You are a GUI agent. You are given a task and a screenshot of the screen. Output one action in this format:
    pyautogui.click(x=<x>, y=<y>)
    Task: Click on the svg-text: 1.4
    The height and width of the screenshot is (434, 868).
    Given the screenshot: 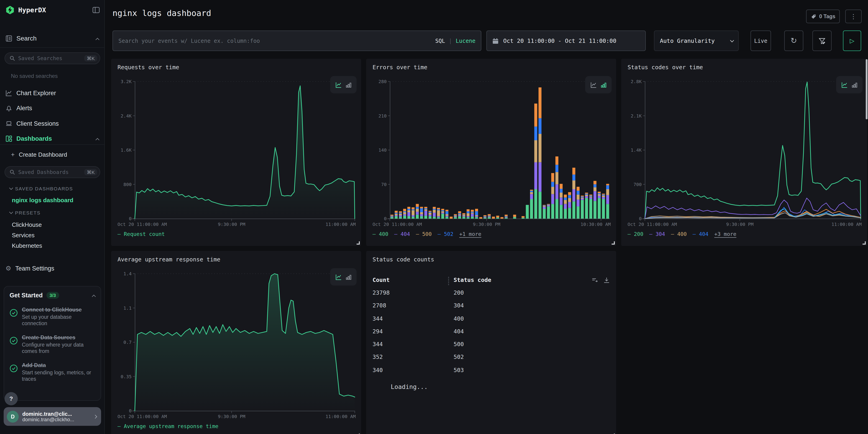 What is the action you would take?
    pyautogui.click(x=127, y=274)
    